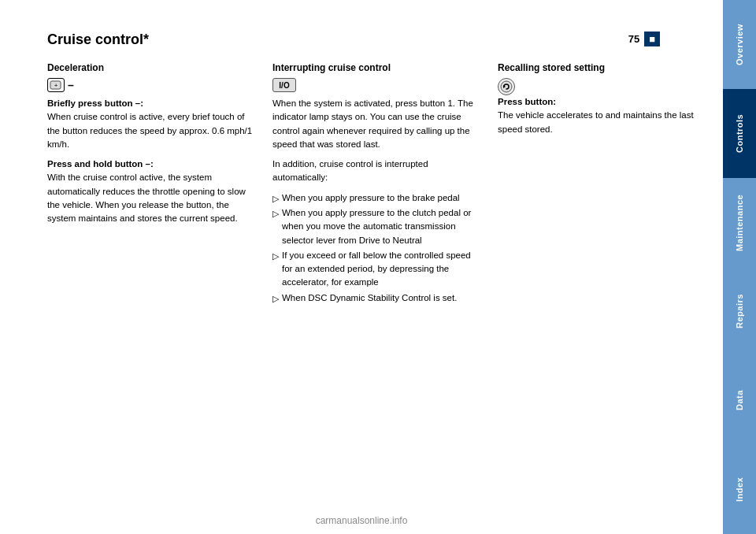 This screenshot has width=756, height=534. I want to click on recalling-col: Recalling stored setting Press button: T…, so click(602, 184).